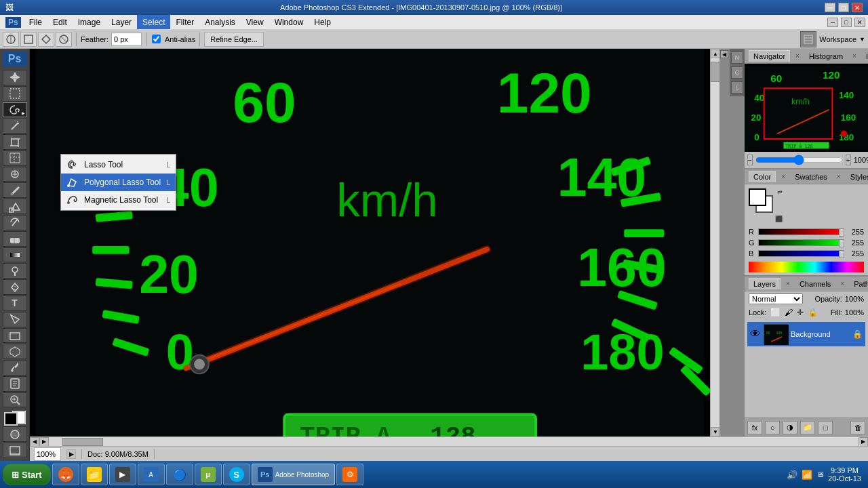  I want to click on scroll-track-v, so click(715, 243).